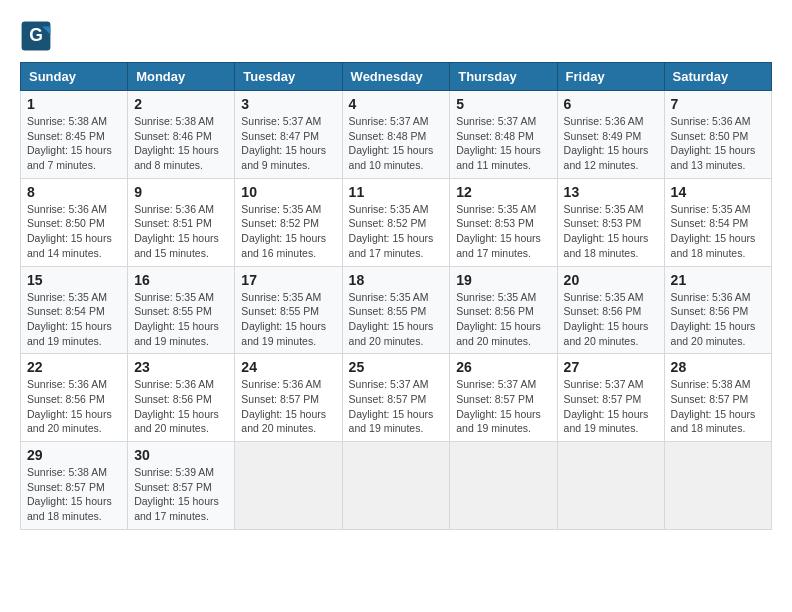 The height and width of the screenshot is (612, 792). Describe the element at coordinates (74, 77) in the screenshot. I see `weekday-header: Sunday` at that location.